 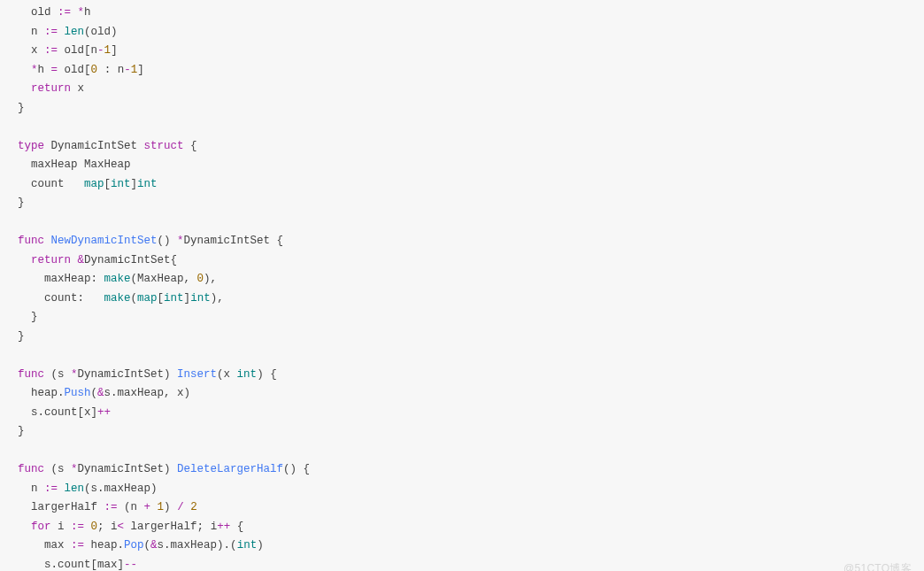 I want to click on tok: maxHeap:, so click(x=74, y=279).